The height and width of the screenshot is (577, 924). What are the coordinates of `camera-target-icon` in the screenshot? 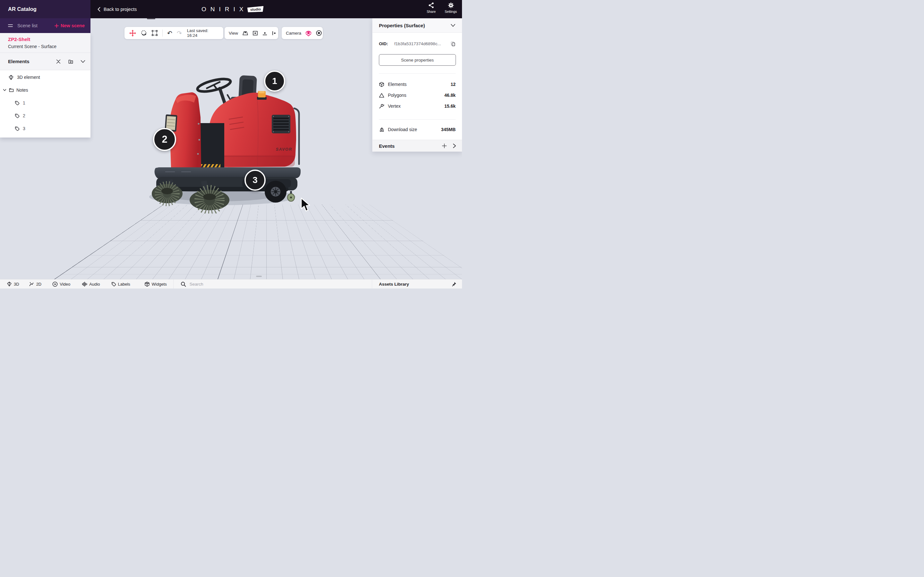 It's located at (319, 33).